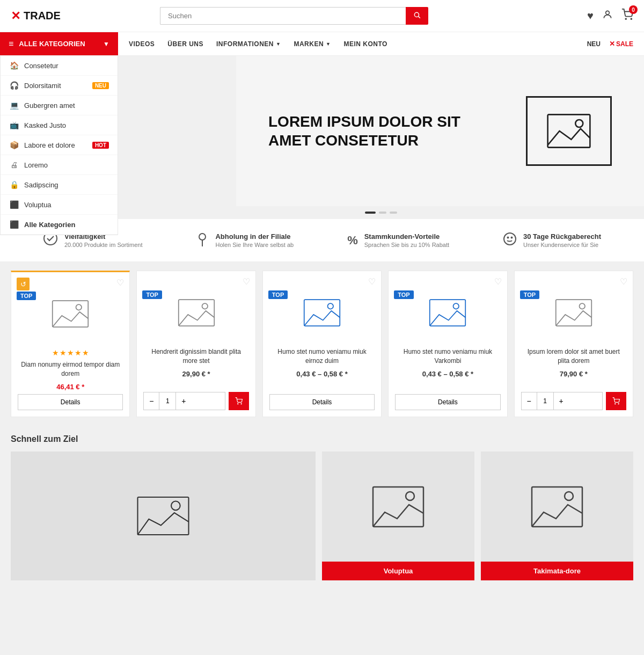  What do you see at coordinates (43, 86) in the screenshot?
I see `sidebar-item-label: Dolorsitamit` at bounding box center [43, 86].